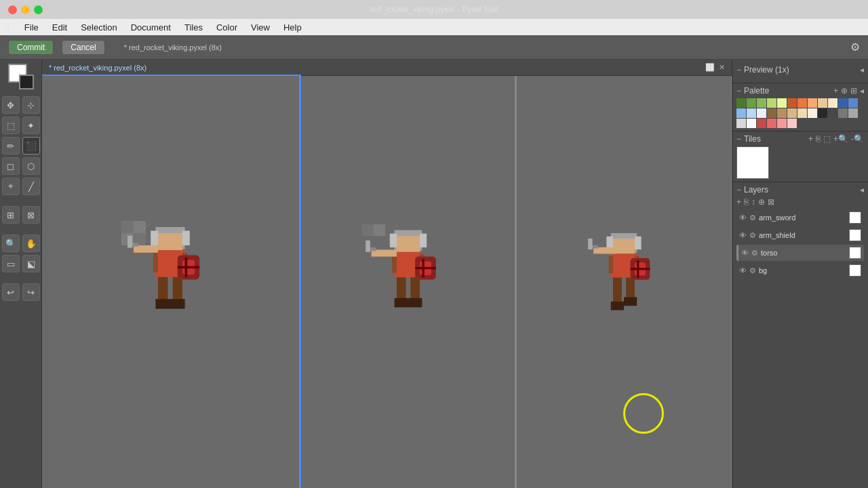 Image resolution: width=868 pixels, height=488 pixels. What do you see at coordinates (293, 27) in the screenshot?
I see `menu-help: Help` at bounding box center [293, 27].